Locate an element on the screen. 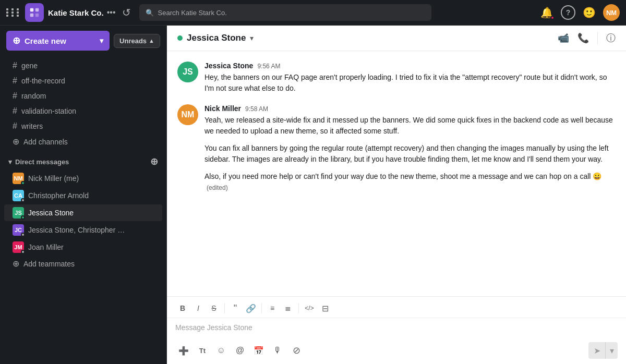  dm-section-header: ▾ Direct messages ⊕ is located at coordinates (83, 160).